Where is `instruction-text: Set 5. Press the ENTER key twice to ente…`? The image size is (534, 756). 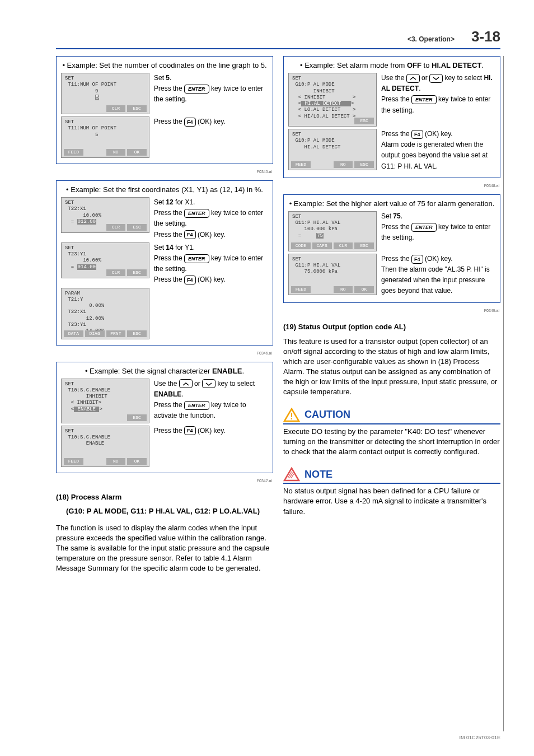
instruction-text: Set 5. Press the ENTER key twice to ente… is located at coordinates (211, 89).